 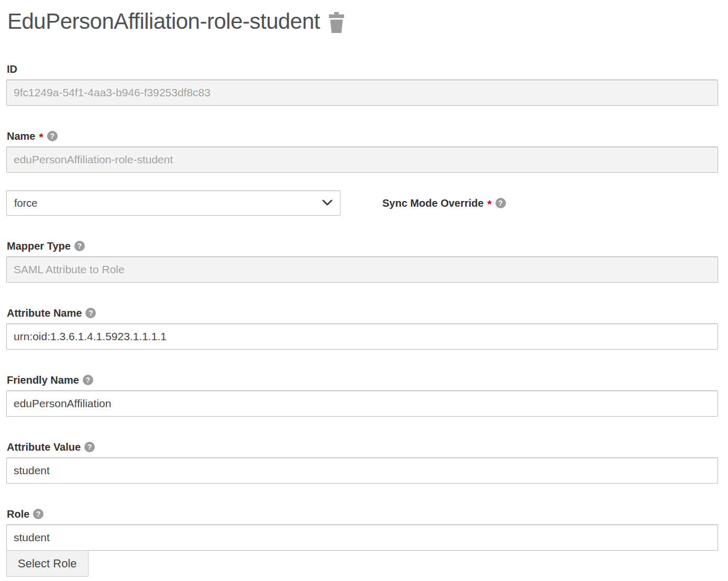 What do you see at coordinates (362, 270) in the screenshot?
I see `mapper-type-input` at bounding box center [362, 270].